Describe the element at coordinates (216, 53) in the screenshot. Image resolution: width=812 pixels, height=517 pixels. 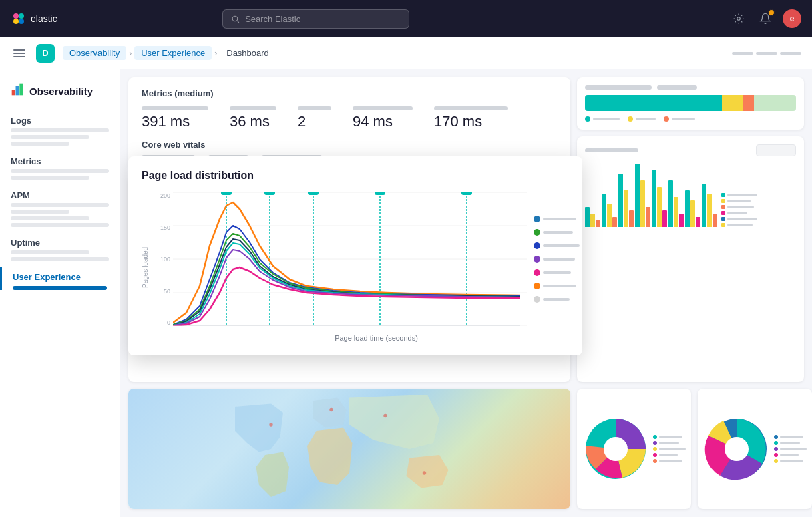
I see `breadcrumb-sep-2: ›` at that location.